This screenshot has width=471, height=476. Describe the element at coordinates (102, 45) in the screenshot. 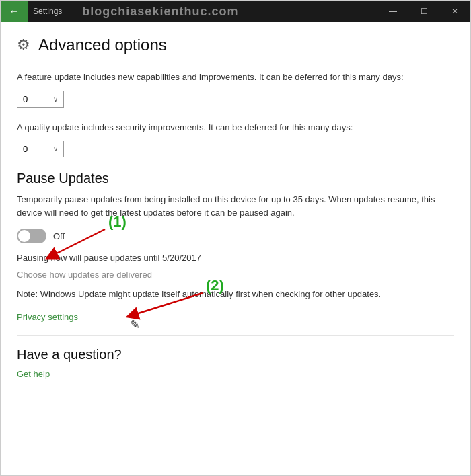

I see `page-title: Advanced options` at that location.